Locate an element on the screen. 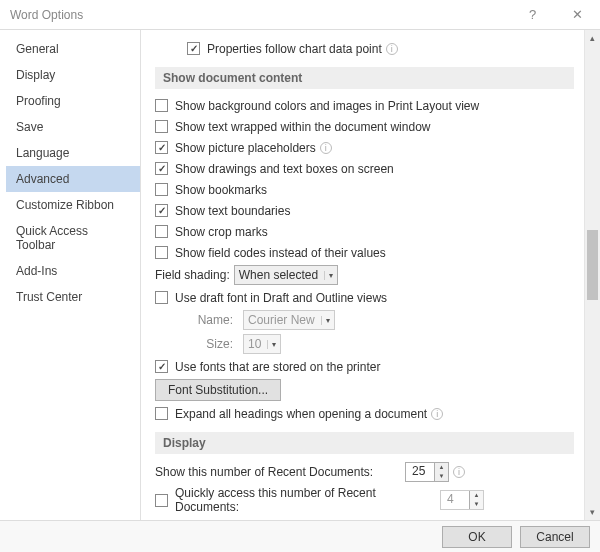 This screenshot has height=552, width=600. sidebar-item-customize-ribbon: Customize Ribbon is located at coordinates (73, 205).